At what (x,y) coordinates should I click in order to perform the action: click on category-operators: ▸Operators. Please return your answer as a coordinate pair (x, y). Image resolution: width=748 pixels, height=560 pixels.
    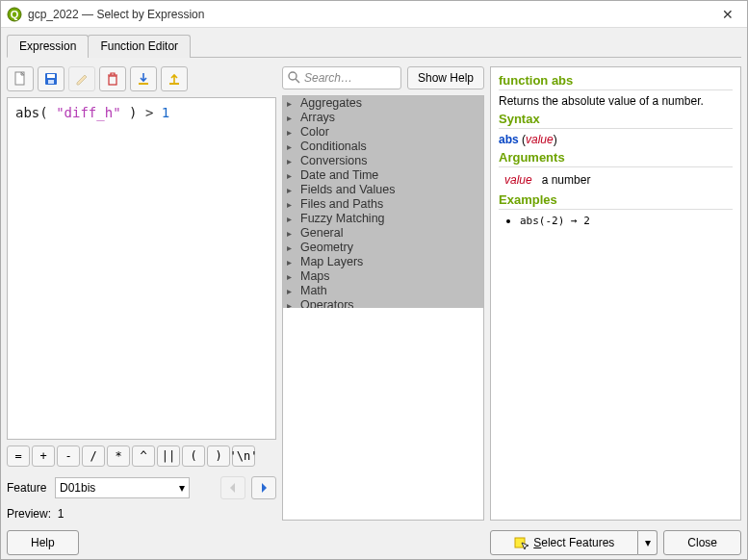
    Looking at the image, I should click on (383, 303).